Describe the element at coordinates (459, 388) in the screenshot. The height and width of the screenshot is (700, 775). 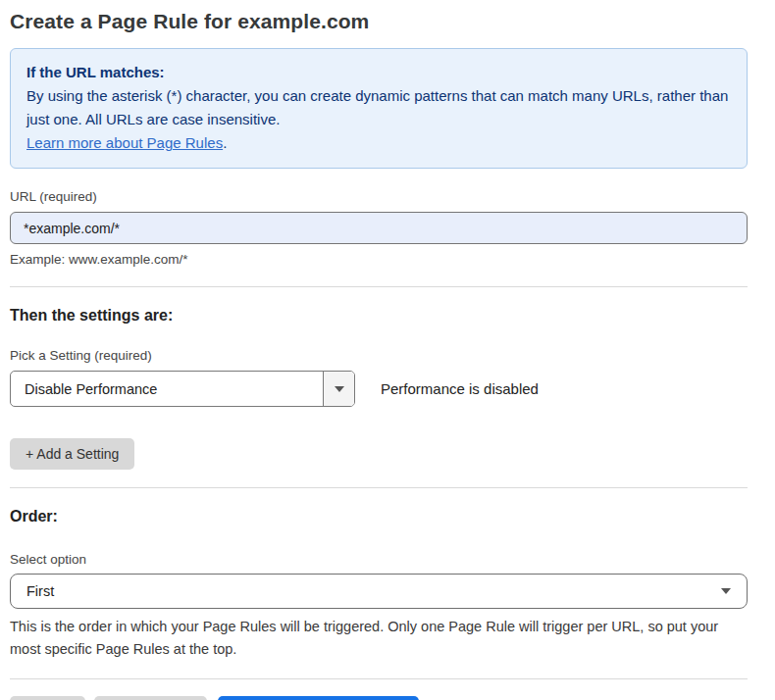
I see `setting-status-text: Performance is disabled` at that location.